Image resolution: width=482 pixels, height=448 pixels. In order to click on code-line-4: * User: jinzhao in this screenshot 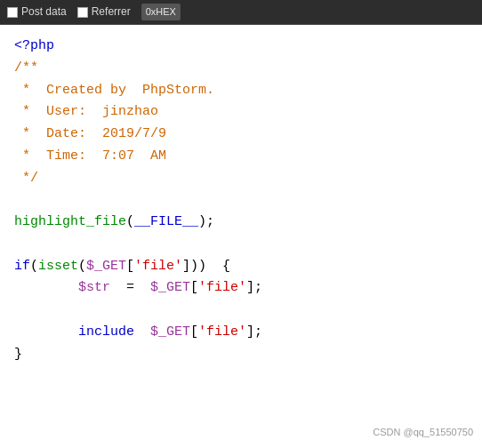, I will do `click(241, 112)`.